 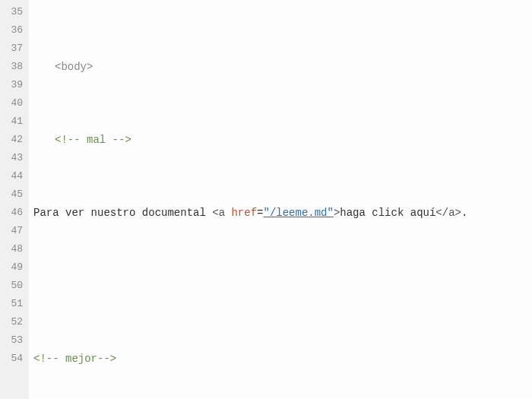 What do you see at coordinates (283, 67) in the screenshot?
I see `code-line: <body>` at bounding box center [283, 67].